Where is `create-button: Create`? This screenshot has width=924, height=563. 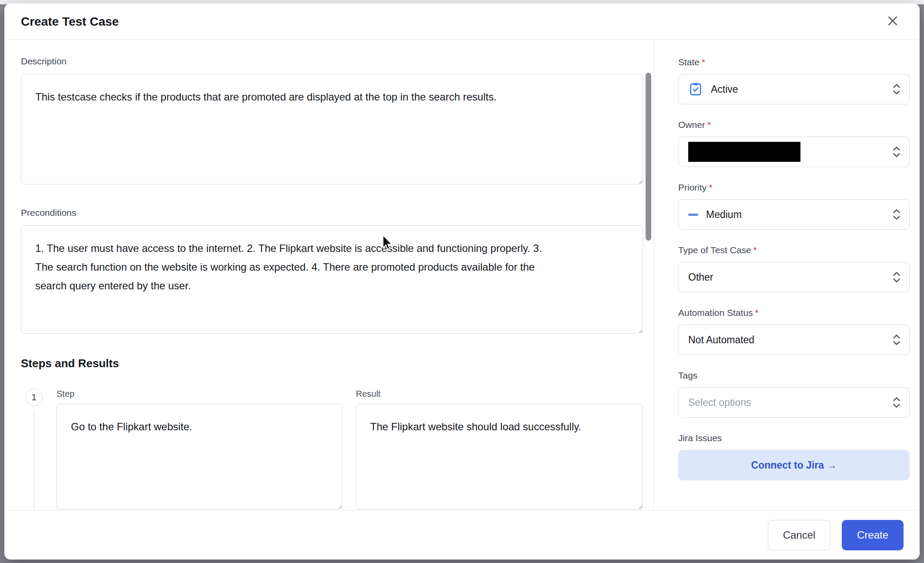 create-button: Create is located at coordinates (873, 535).